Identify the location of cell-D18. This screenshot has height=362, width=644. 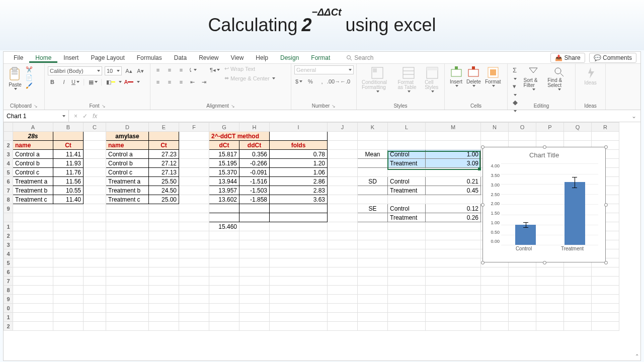
(128, 281).